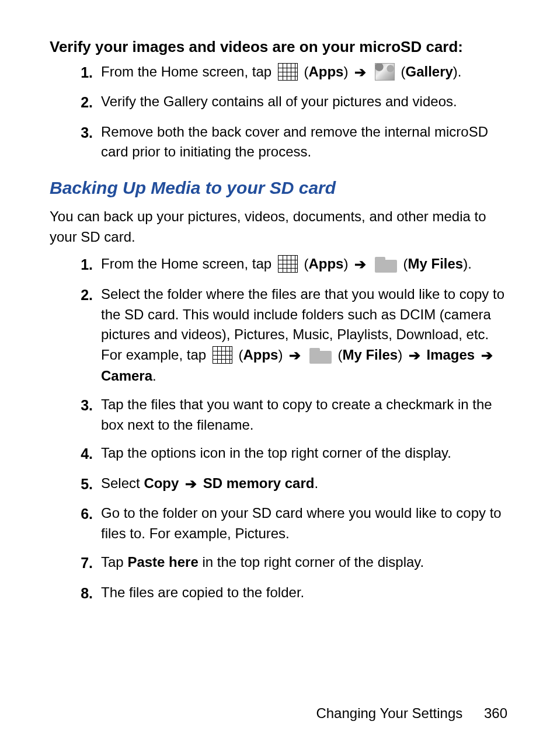  Describe the element at coordinates (283, 594) in the screenshot. I see `list-item: 8. The files are copied to the folder.` at that location.